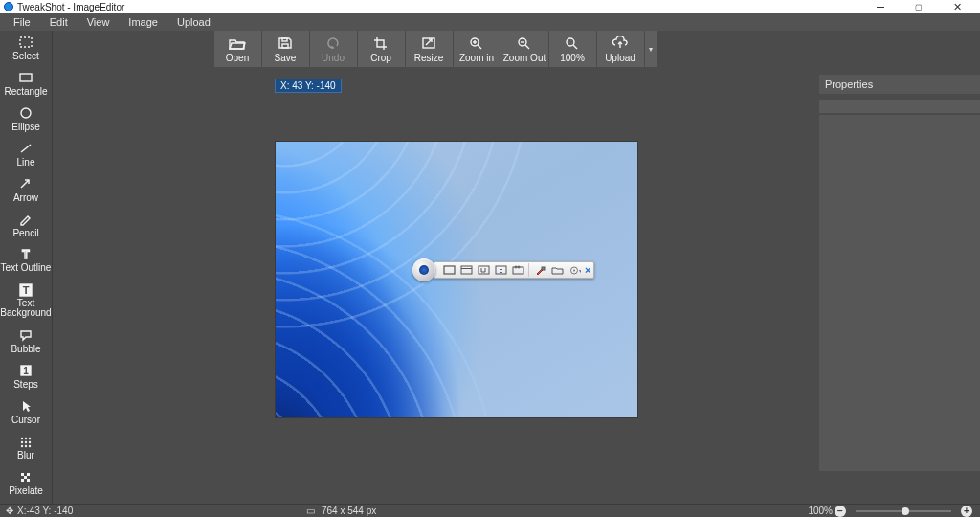 The height and width of the screenshot is (517, 980). What do you see at coordinates (26, 119) in the screenshot?
I see `tool-ellipse: Ellipse` at bounding box center [26, 119].